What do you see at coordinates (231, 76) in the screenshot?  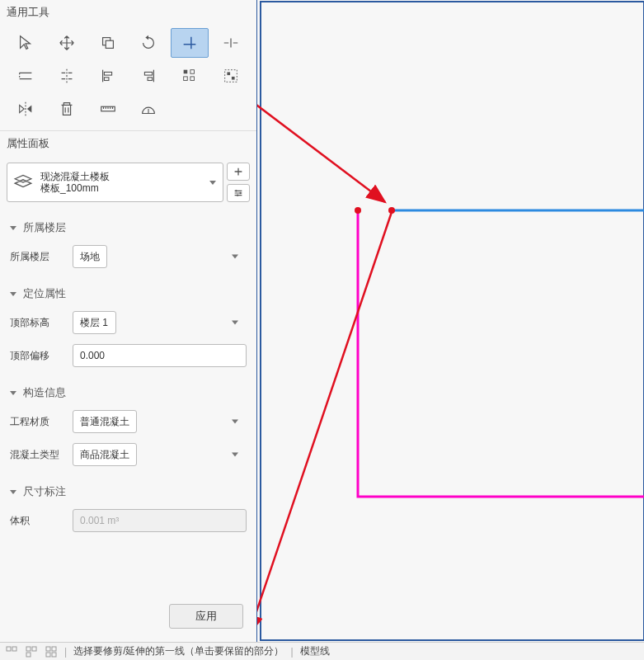 I see `group-icon` at bounding box center [231, 76].